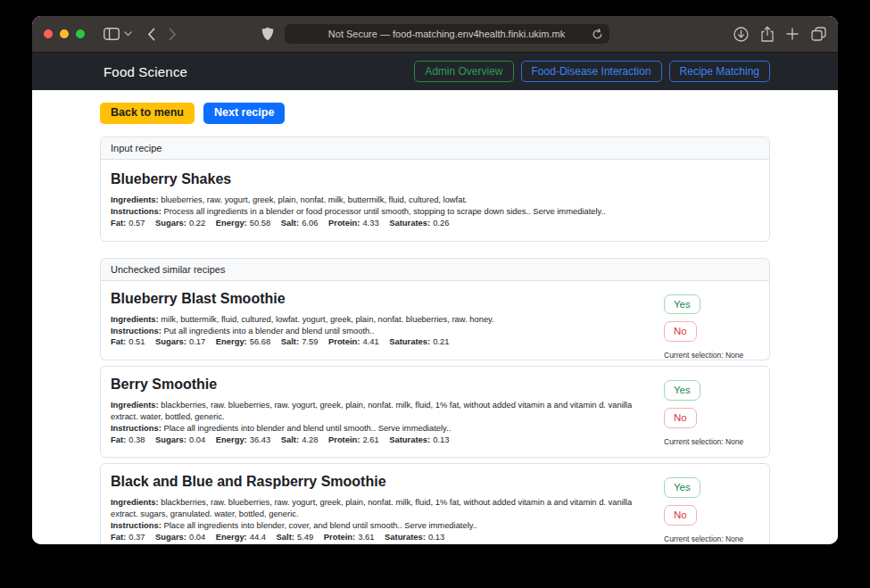  I want to click on input-recipe-header: Input recipe, so click(435, 148).